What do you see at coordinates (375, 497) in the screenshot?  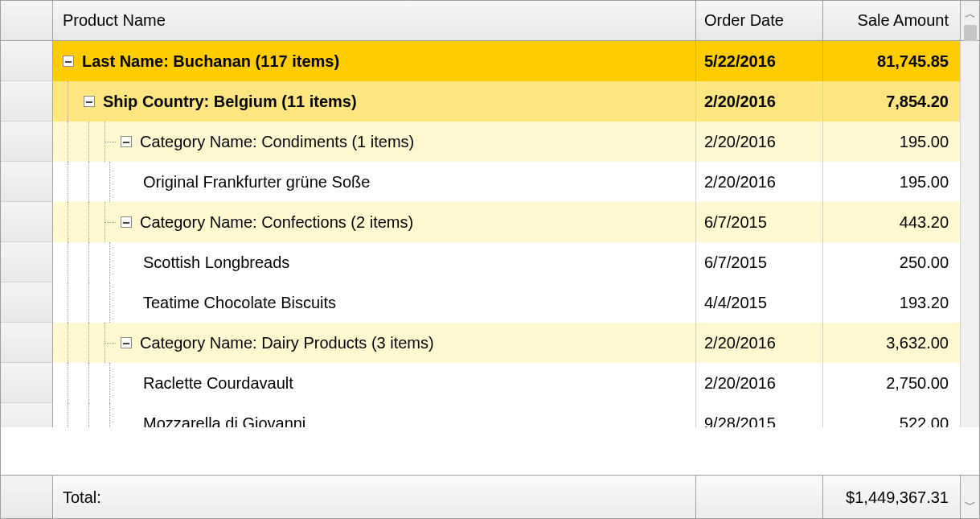 I see `footer-total-label: Total:` at bounding box center [375, 497].